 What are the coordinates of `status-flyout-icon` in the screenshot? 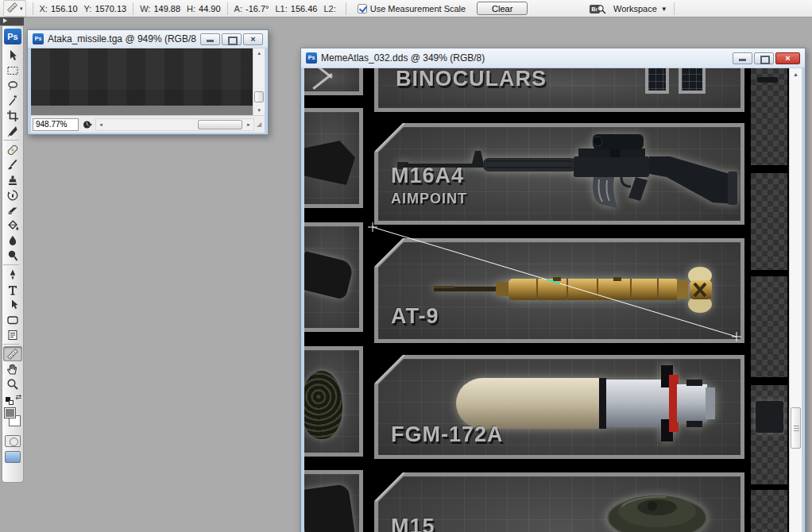 It's located at (87, 124).